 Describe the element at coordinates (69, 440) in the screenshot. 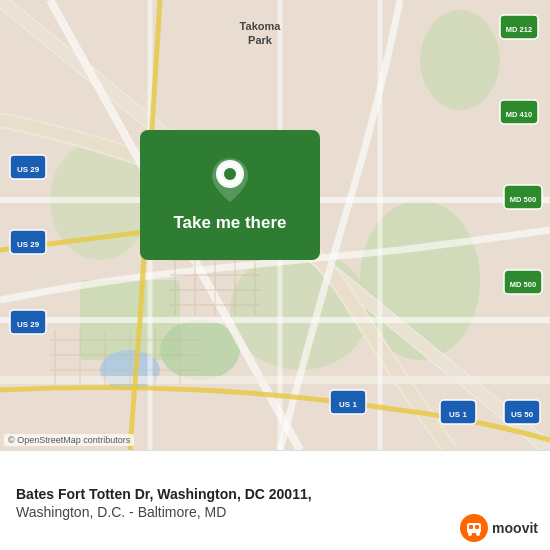

I see `osm-attribution: © OpenStreetMap contributors` at that location.